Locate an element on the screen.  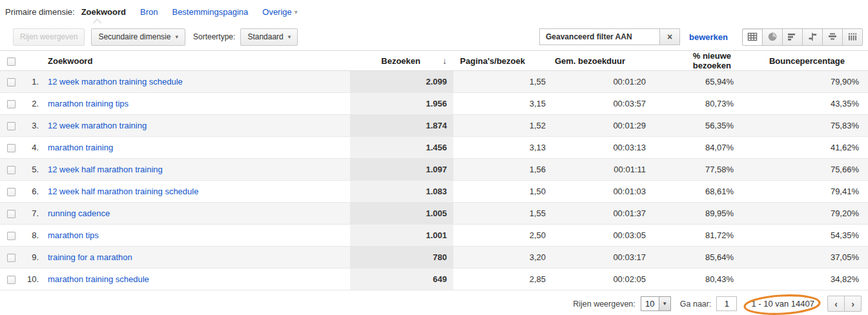
chevron-down-icon: ▼ is located at coordinates (665, 303).